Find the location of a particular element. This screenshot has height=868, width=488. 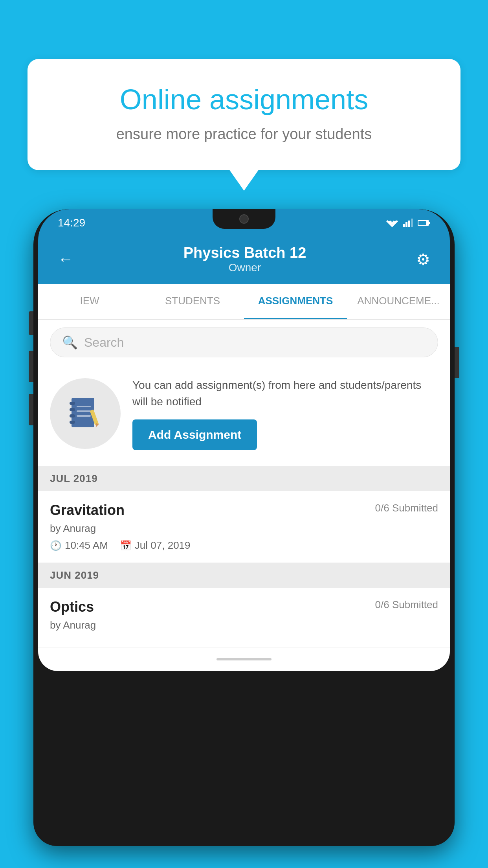

wifi-icon is located at coordinates (392, 223).